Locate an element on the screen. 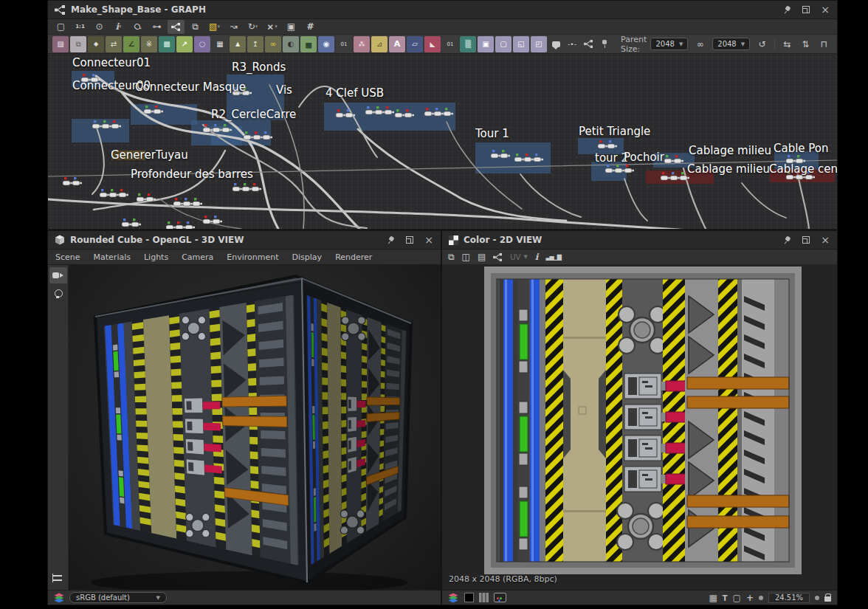  snap-grid-icon is located at coordinates (824, 44).